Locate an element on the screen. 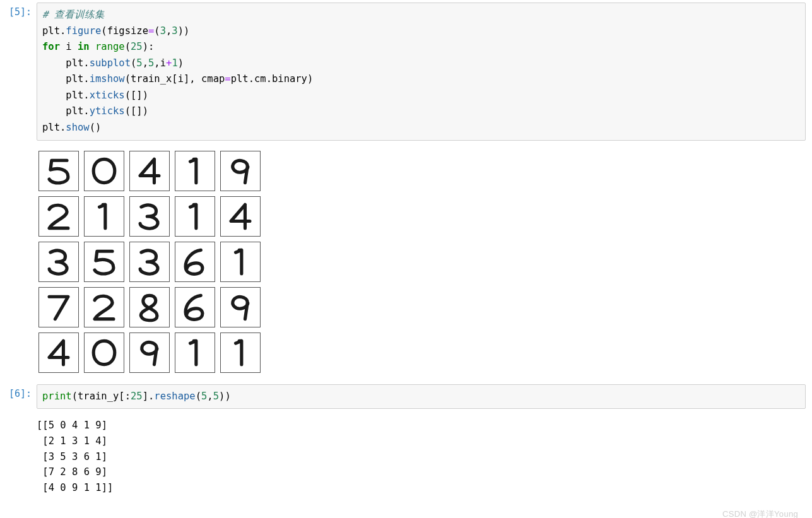 The width and height of the screenshot is (812, 518). code-token: (figsize is located at coordinates (125, 31).